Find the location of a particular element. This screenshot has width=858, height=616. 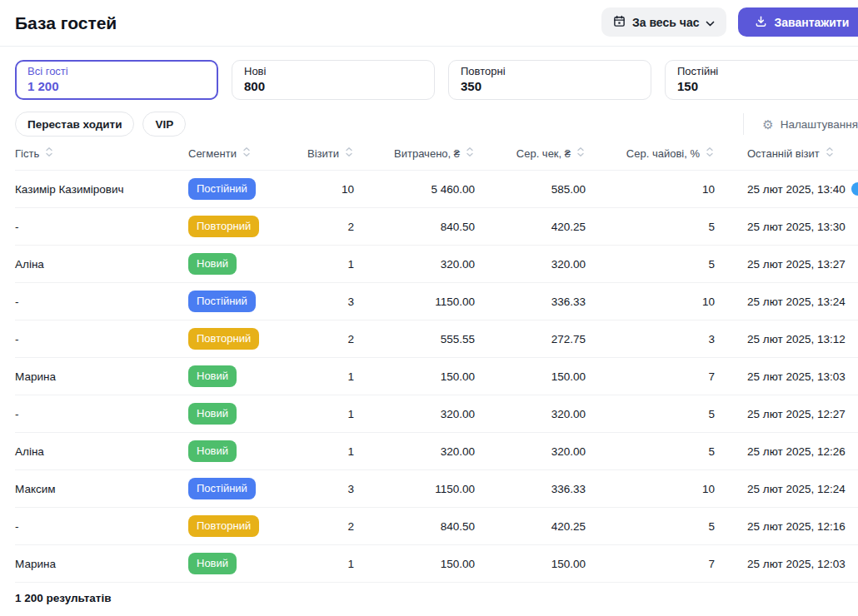

stat-card-label: Всі гості is located at coordinates (117, 72).